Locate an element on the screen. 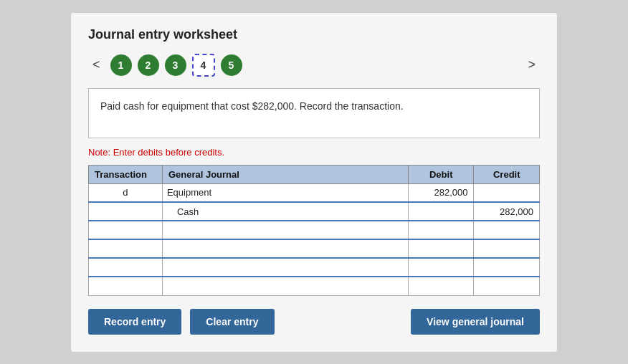 This screenshot has width=628, height=364. nav-row: < 1 2 3 4 5 > is located at coordinates (314, 65).